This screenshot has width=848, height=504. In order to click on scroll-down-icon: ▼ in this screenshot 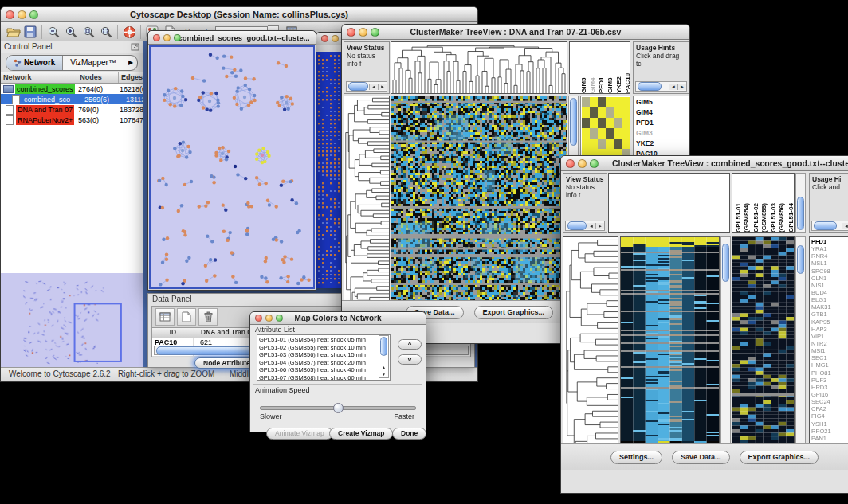, I will do `click(384, 374)`.